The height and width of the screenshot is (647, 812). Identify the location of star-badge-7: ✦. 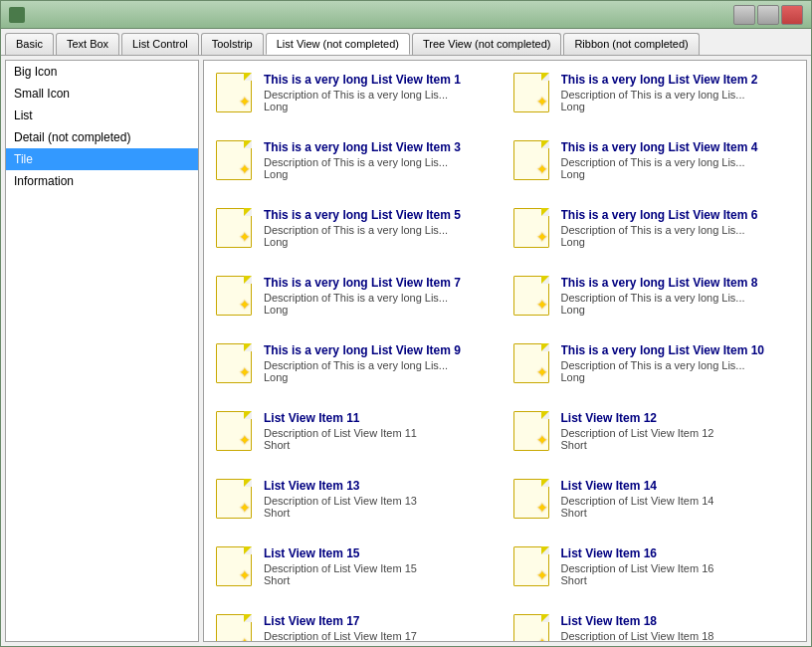
(245, 305).